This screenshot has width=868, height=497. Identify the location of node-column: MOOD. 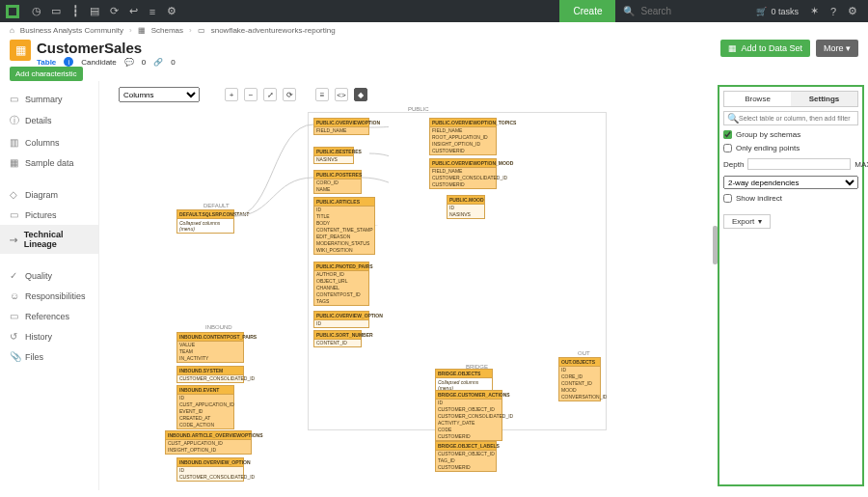
(580, 390).